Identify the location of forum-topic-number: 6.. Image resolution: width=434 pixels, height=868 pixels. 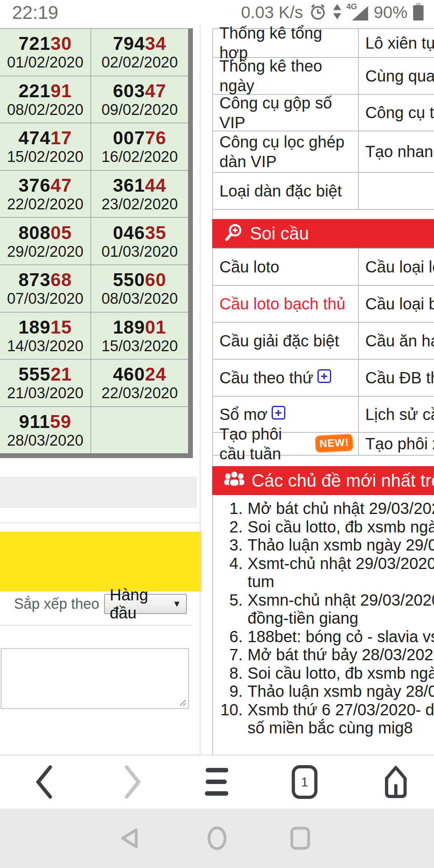
(228, 637).